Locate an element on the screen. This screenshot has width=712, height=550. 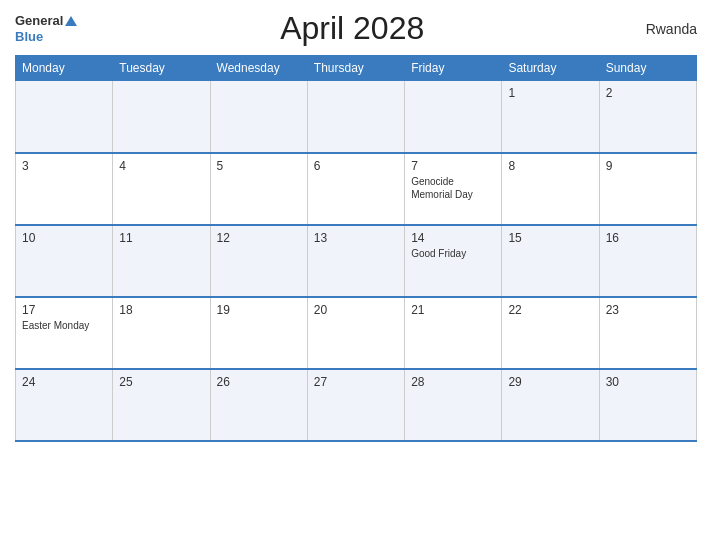
day-number: 4 is located at coordinates (161, 166).